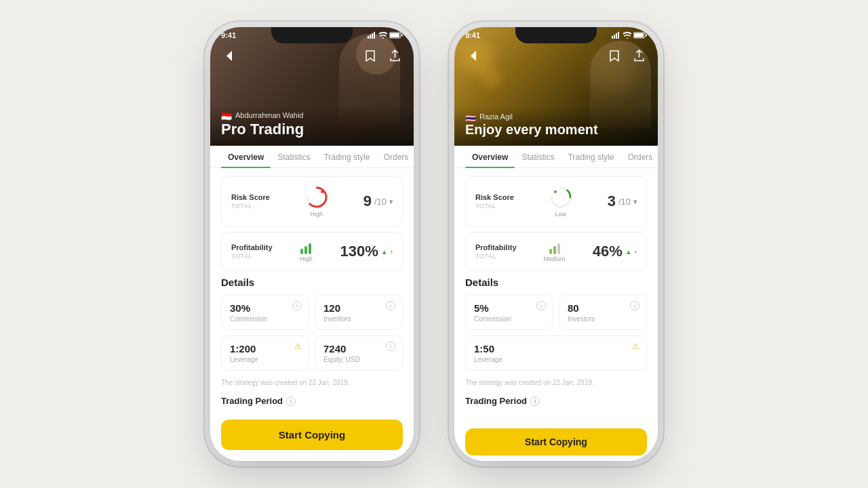 The height and width of the screenshot is (488, 868). What do you see at coordinates (380, 202) in the screenshot?
I see `risk-score-unit-1: /10` at bounding box center [380, 202].